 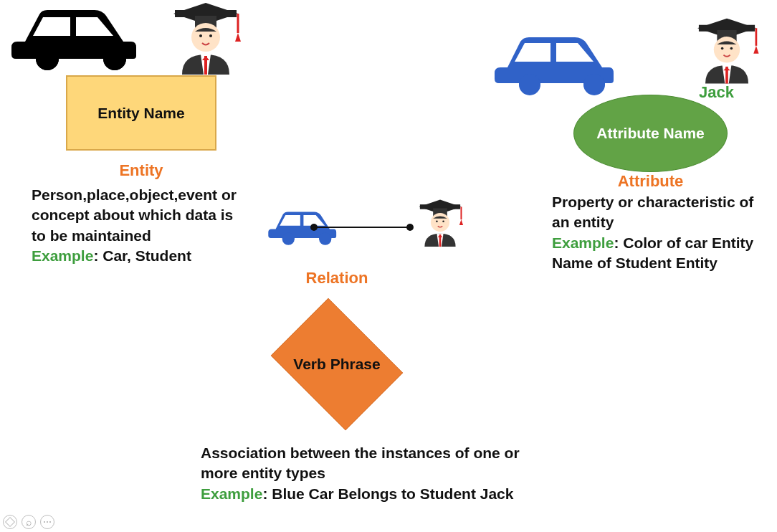 I want to click on more-button, so click(x=47, y=522).